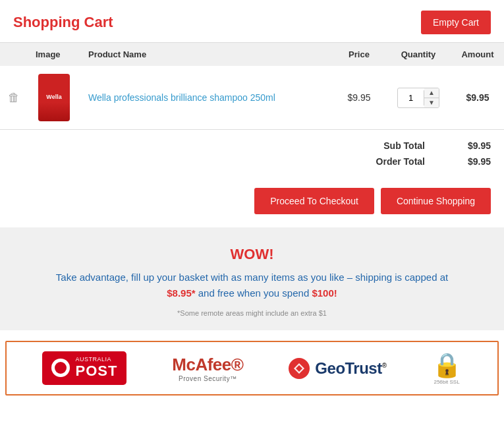 Image resolution: width=504 pixels, height=439 pixels. I want to click on product-img-label: Wella, so click(54, 98).